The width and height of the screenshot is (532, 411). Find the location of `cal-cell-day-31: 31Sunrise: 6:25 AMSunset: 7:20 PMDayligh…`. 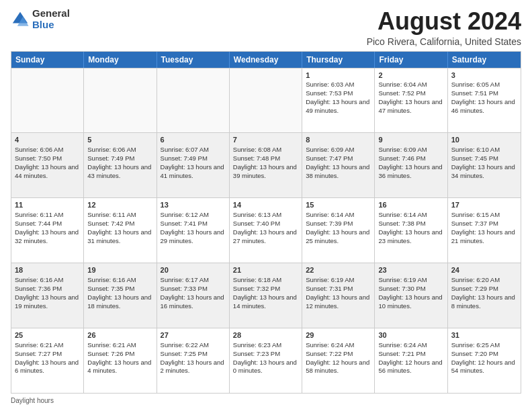

cal-cell-day-31: 31Sunrise: 6:25 AMSunset: 7:20 PMDayligh… is located at coordinates (484, 361).